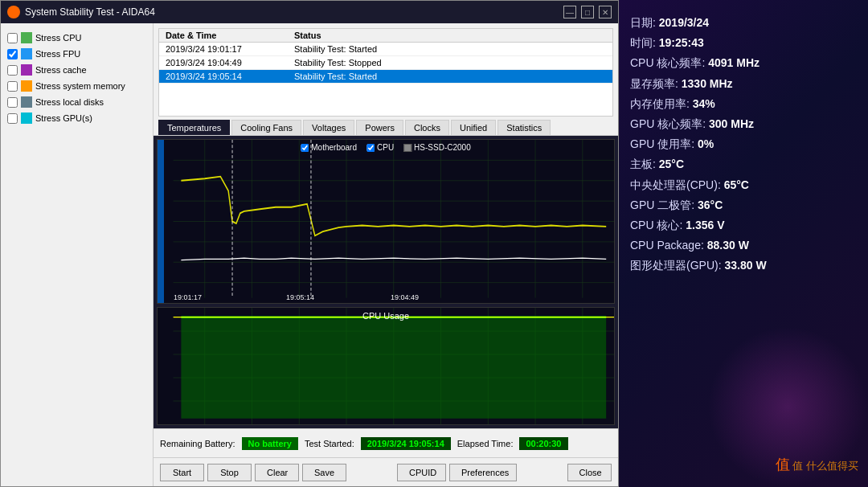 The height and width of the screenshot is (487, 868). I want to click on cpu-icon, so click(27, 38).